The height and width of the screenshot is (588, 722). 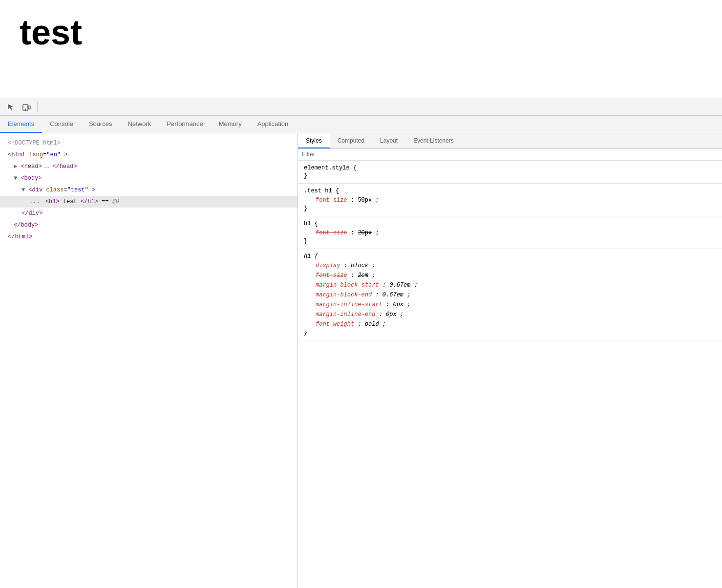 What do you see at coordinates (510, 256) in the screenshot?
I see `selector-h1-ua: h1 {` at bounding box center [510, 256].